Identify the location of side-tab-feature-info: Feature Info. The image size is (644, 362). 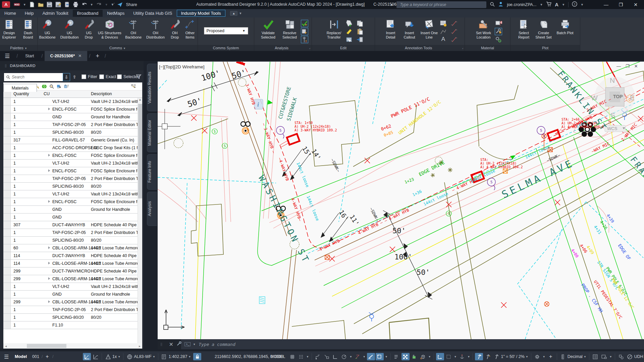
(152, 172).